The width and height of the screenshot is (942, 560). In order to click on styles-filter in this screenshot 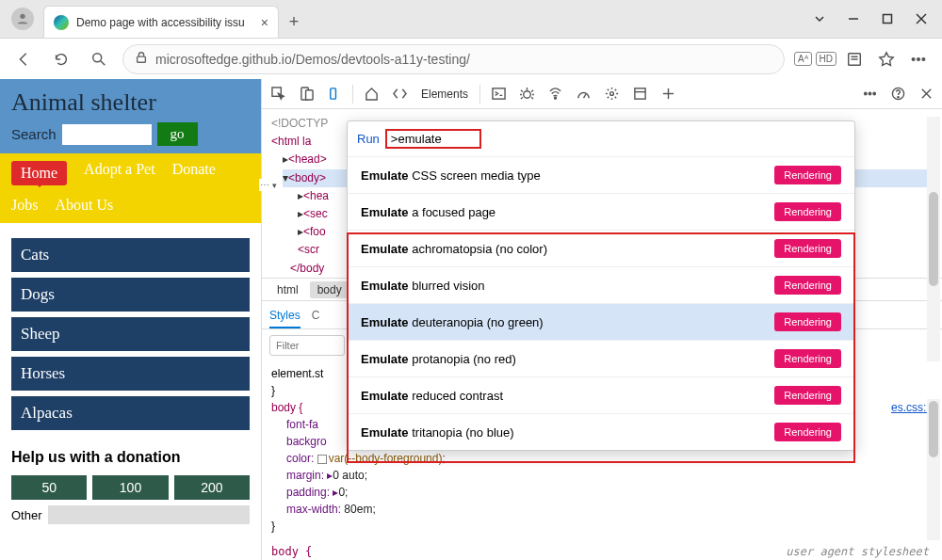, I will do `click(307, 345)`.